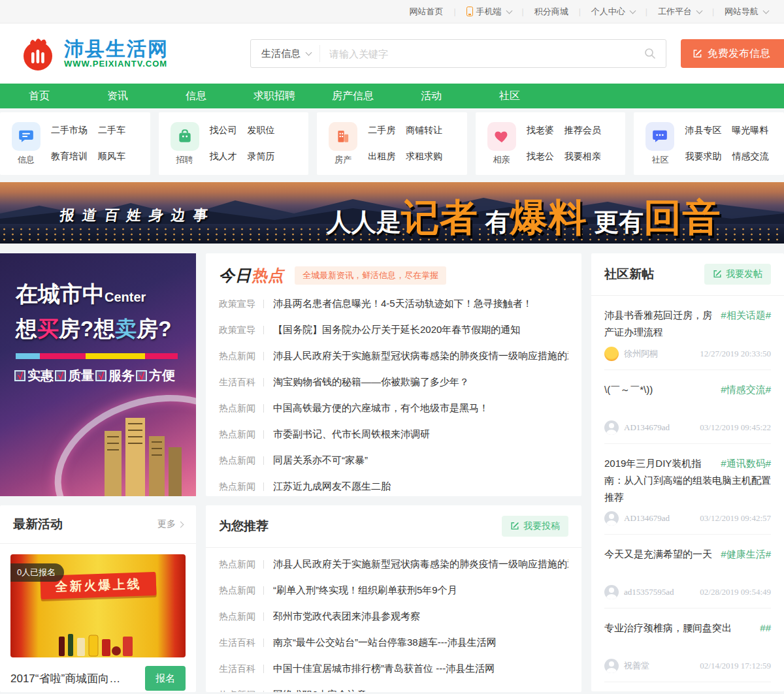 The width and height of the screenshot is (784, 694). Describe the element at coordinates (69, 131) in the screenshot. I see `quick-link-secondhand-market: 二手市场` at that location.